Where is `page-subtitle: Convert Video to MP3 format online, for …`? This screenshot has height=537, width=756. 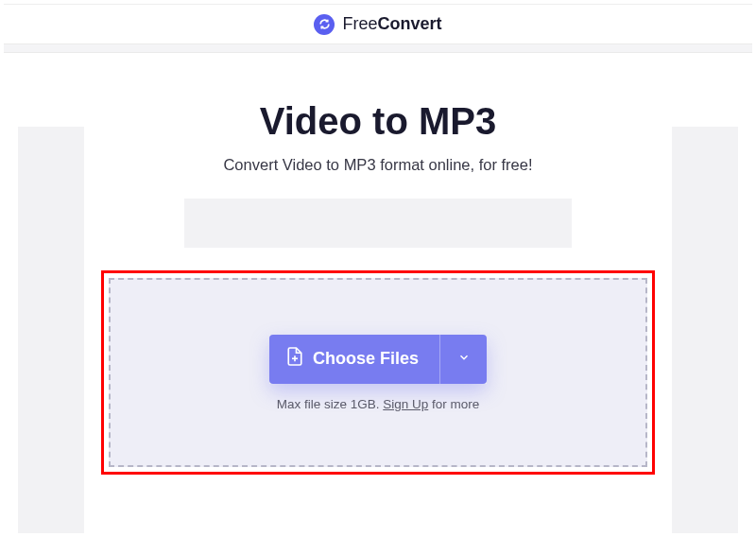
page-subtitle: Convert Video to MP3 format online, for … is located at coordinates (378, 165).